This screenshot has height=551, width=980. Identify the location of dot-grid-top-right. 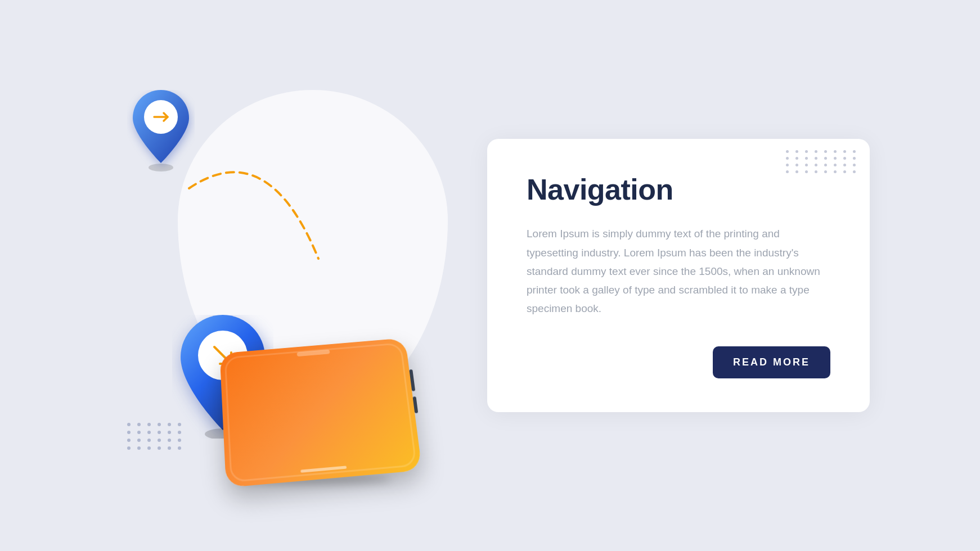
(822, 162).